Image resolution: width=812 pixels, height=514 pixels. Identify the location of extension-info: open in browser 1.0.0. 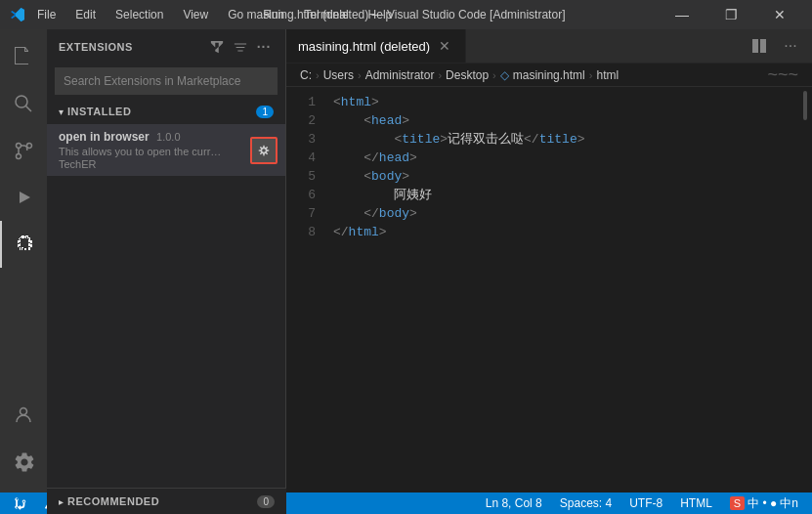
(119, 137).